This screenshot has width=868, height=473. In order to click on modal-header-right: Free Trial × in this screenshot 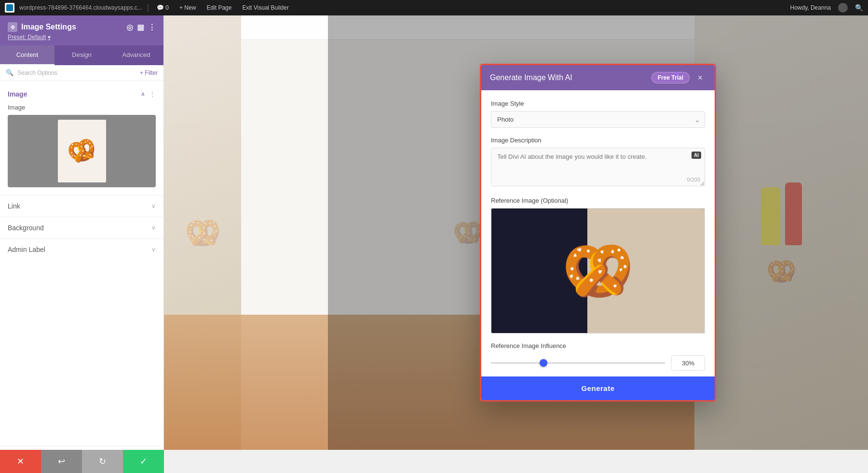, I will do `click(679, 78)`.